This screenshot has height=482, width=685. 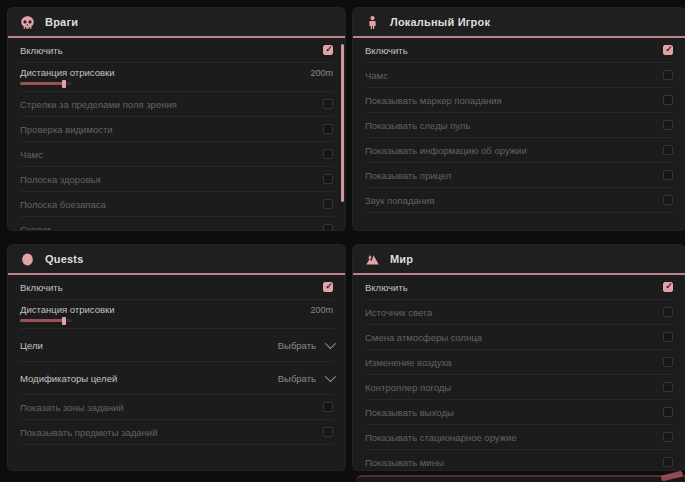 I want to click on settings-row-toggle: Стрелки за пределами поля зрения, so click(x=176, y=104).